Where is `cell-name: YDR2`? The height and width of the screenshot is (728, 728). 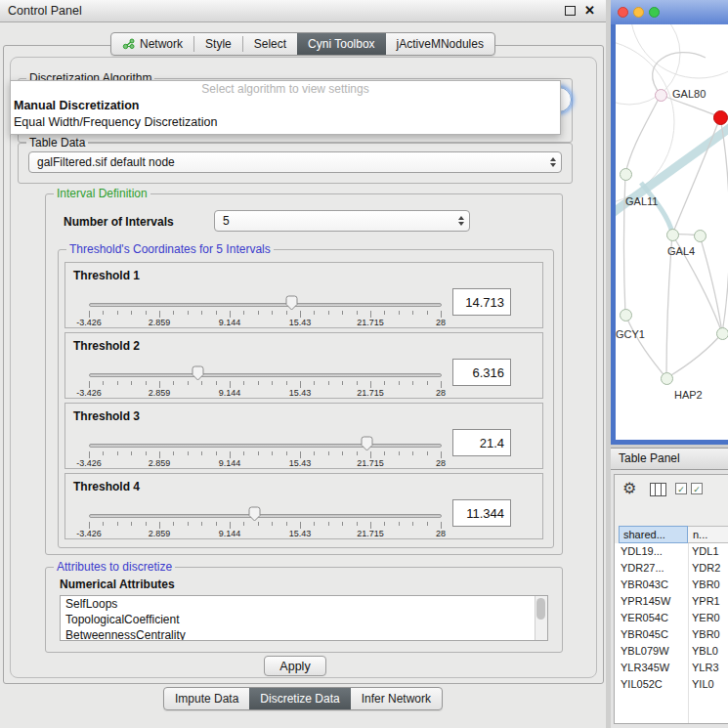
cell-name: YDR2 is located at coordinates (709, 569).